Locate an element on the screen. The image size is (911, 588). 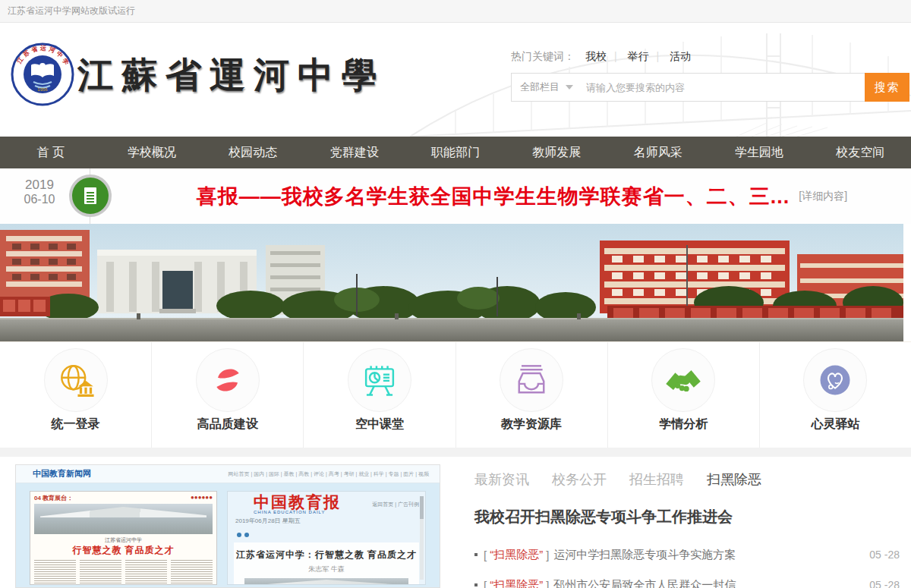
hot-keyword-link: 活动 is located at coordinates (680, 56).